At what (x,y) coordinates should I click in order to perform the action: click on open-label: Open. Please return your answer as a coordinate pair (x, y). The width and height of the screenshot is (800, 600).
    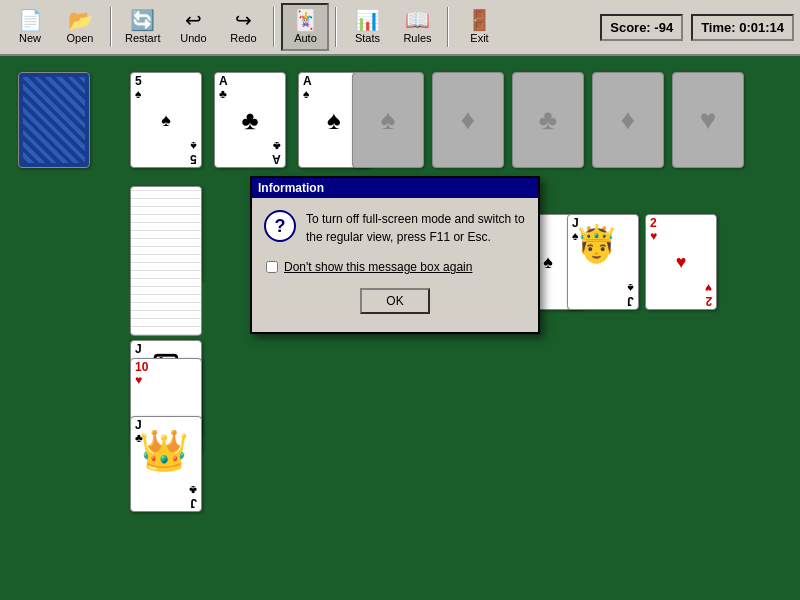
    Looking at the image, I should click on (80, 38).